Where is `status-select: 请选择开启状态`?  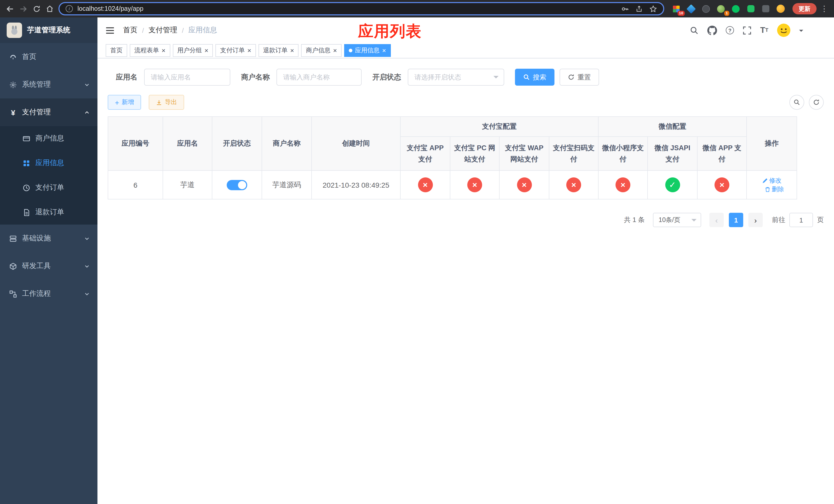
status-select: 请选择开启状态 is located at coordinates (456, 77).